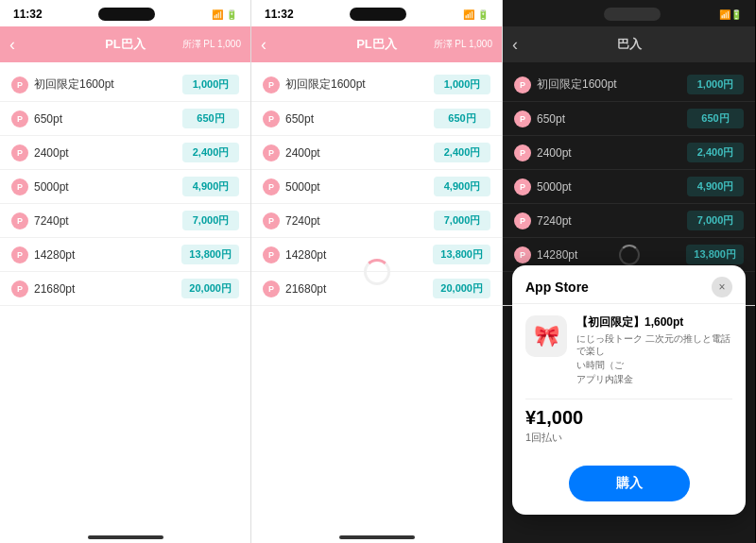  What do you see at coordinates (232, 15) in the screenshot?
I see `battery-icon: 🔋` at bounding box center [232, 15].